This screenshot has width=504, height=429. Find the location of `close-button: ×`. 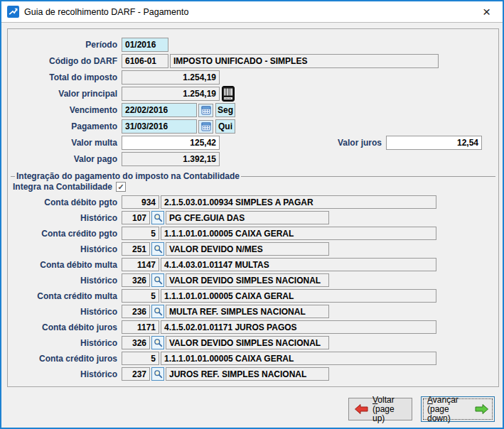

close-button: × is located at coordinates (486, 11).